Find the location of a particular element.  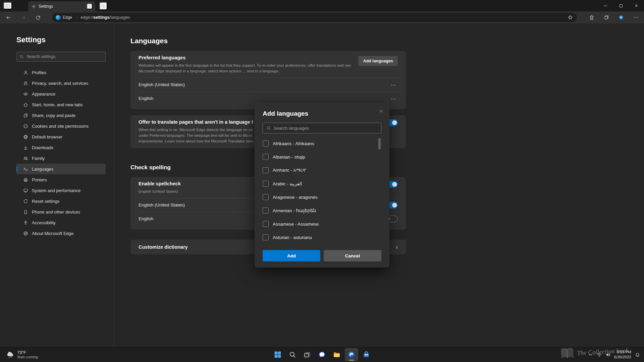

browser-essentials-icon is located at coordinates (621, 17).